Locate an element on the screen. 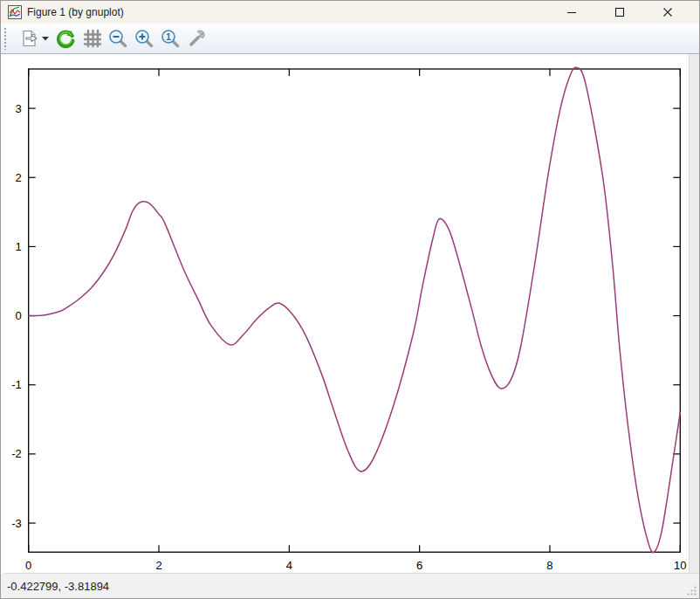 The width and height of the screenshot is (700, 599). y-tick-label: -3 is located at coordinates (17, 524).